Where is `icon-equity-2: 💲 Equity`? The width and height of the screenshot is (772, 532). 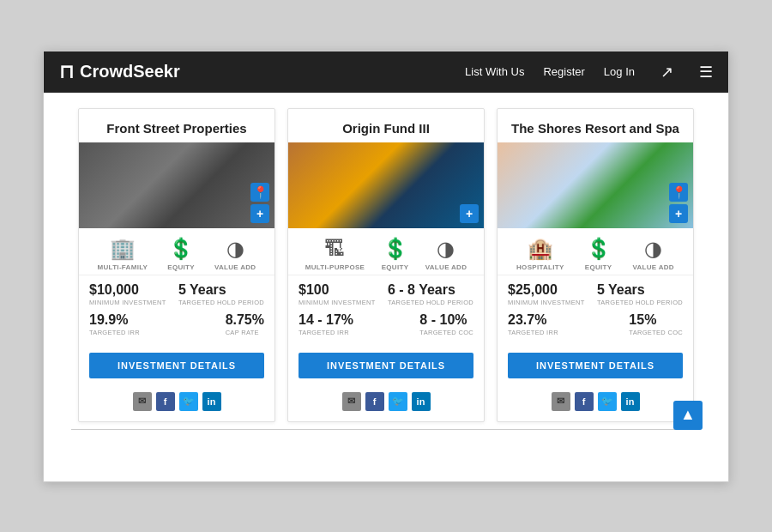 icon-equity-2: 💲 Equity is located at coordinates (395, 254).